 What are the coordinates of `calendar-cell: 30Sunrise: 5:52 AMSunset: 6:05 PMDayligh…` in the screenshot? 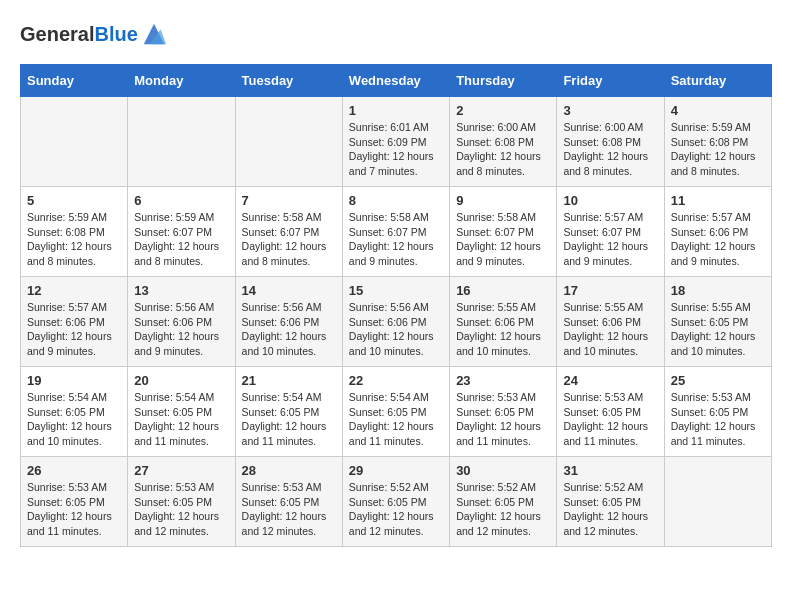 It's located at (504, 502).